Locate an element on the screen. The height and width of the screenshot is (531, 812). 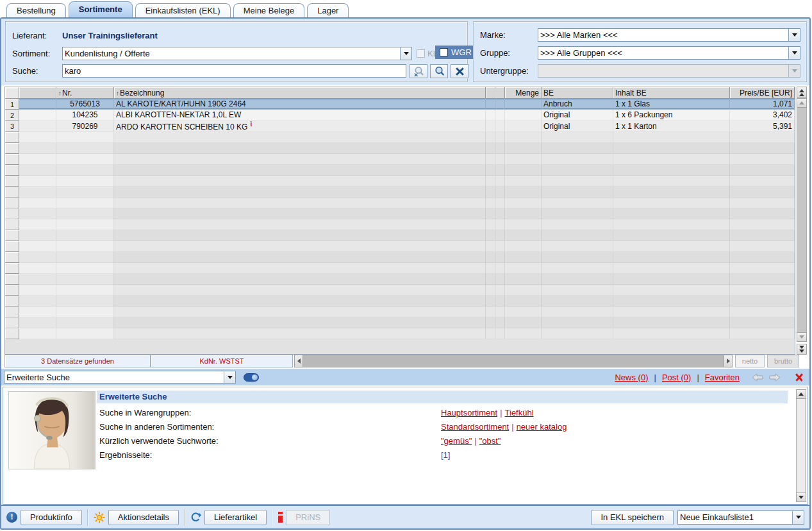
row-gutter-cell: 3 is located at coordinates (12, 126).